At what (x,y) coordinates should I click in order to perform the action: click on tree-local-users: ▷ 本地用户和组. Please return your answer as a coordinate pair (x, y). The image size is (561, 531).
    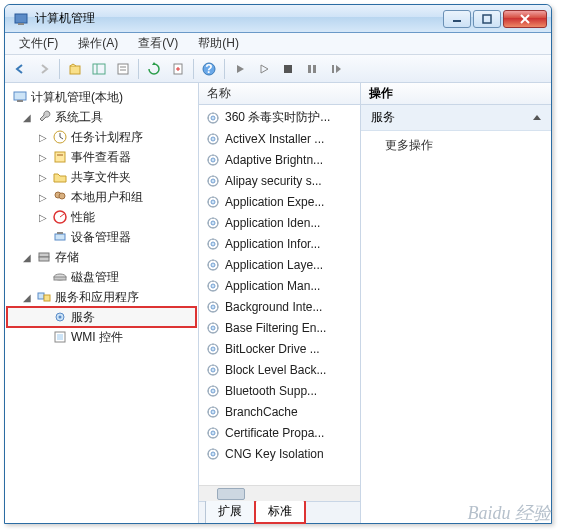
    Looking at the image, I should click on (102, 197).